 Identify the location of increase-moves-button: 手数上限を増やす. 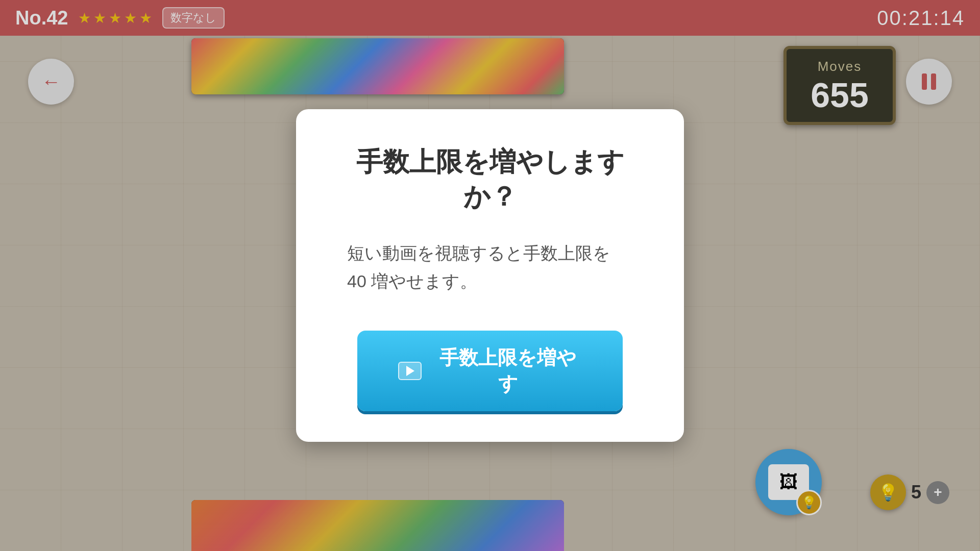
(490, 371).